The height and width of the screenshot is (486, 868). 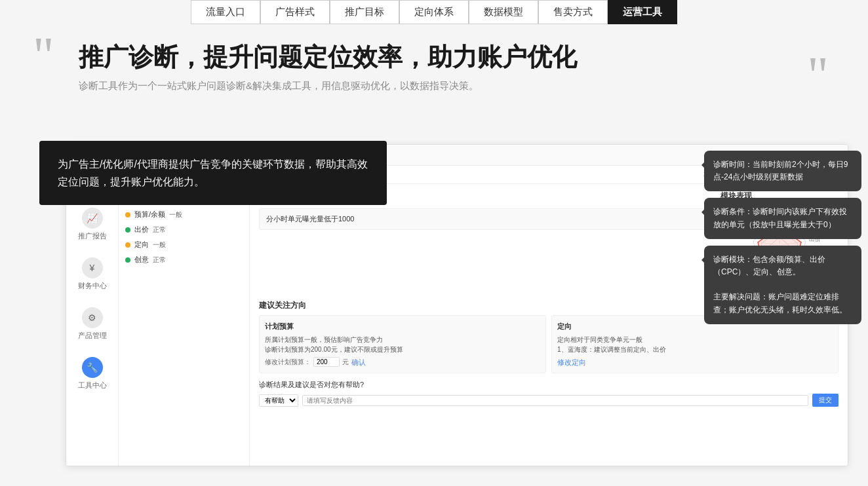 I want to click on sidebar-label-product: 产品管理, so click(x=92, y=335).